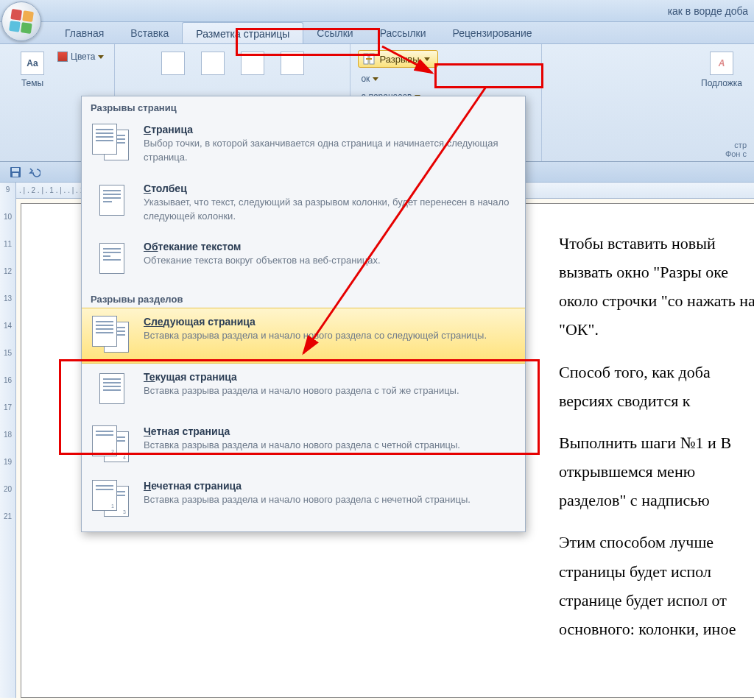 This screenshot has width=754, height=700. Describe the element at coordinates (329, 151) in the screenshot. I see `dd-item-page-desc: Выбор точки, в которой заканчивается одн…` at that location.